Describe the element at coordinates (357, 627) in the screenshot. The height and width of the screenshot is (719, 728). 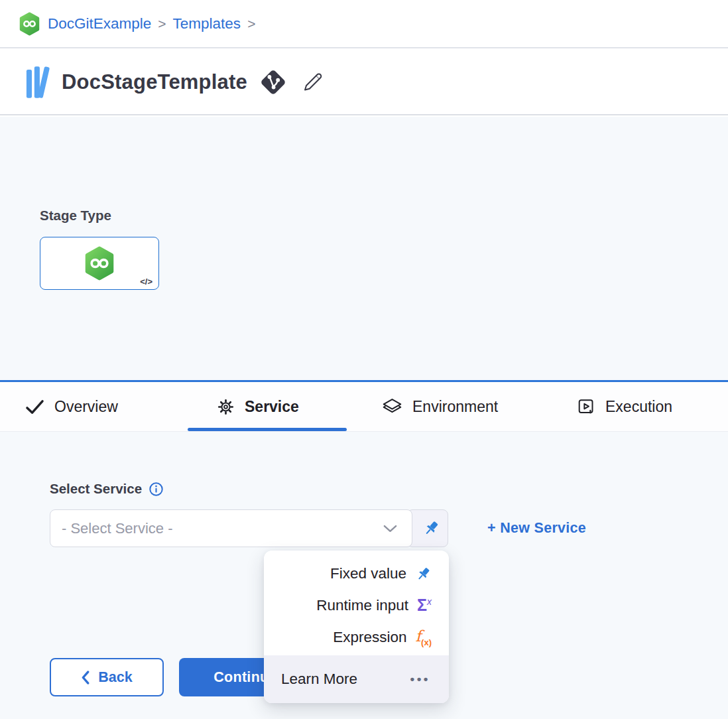
I see `value-type-menu: Fixed value Runtime input Σx` at that location.